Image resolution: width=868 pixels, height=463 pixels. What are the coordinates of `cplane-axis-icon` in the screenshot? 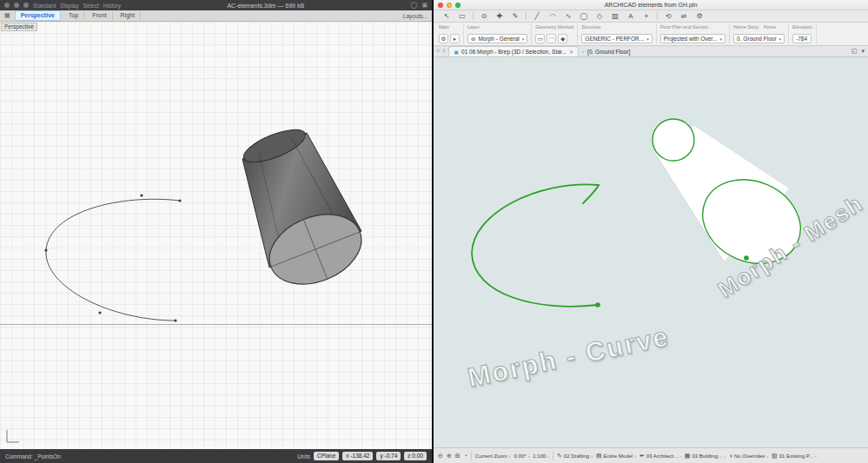 It's located at (13, 436).